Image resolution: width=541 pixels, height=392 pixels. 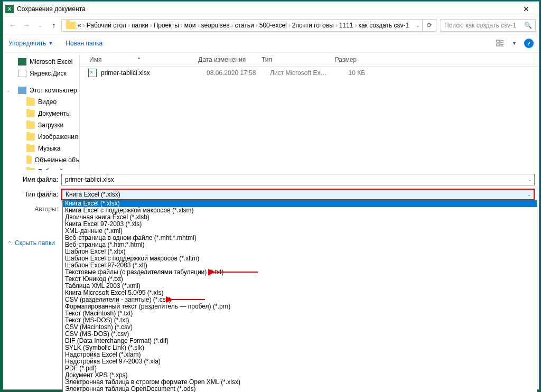 What do you see at coordinates (54, 25) in the screenshot?
I see `up-button: ↑` at bounding box center [54, 25].